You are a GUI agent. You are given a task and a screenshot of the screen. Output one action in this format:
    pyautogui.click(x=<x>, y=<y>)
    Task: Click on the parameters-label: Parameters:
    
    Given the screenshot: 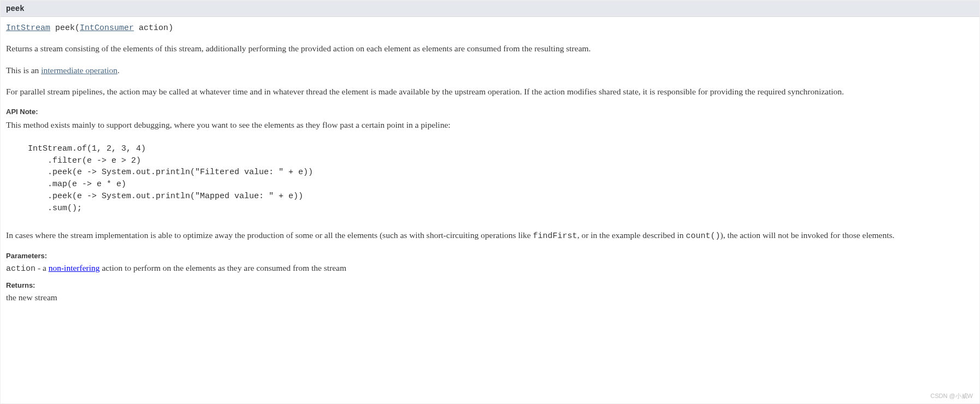 What is the action you would take?
    pyautogui.click(x=490, y=256)
    